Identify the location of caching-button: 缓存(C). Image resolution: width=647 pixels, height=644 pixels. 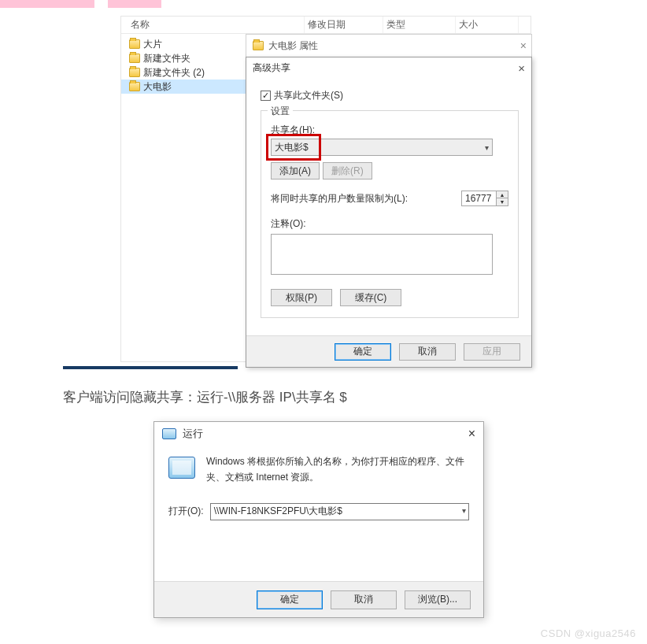
(371, 298).